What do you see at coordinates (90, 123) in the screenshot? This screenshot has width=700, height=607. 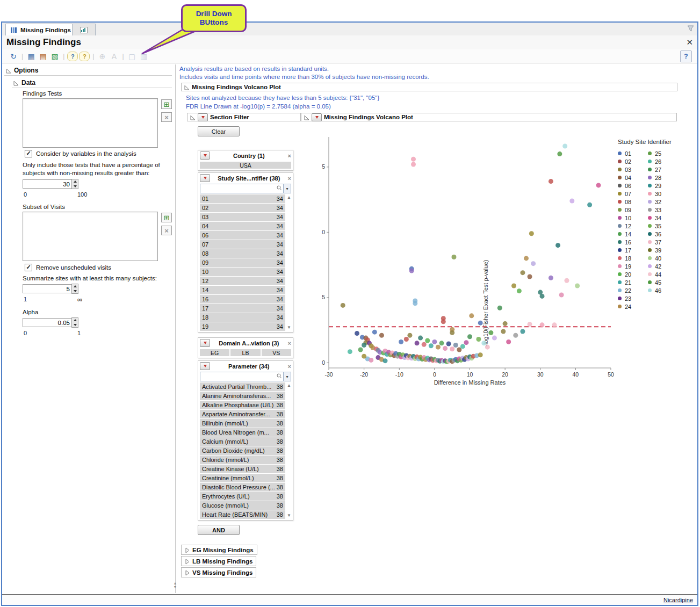 I see `findings-tests-listbox` at bounding box center [90, 123].